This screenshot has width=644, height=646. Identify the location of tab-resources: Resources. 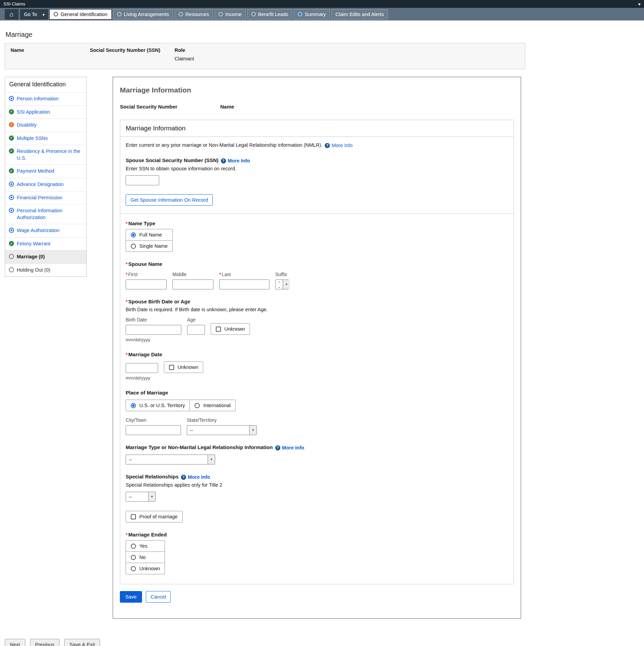
(194, 14).